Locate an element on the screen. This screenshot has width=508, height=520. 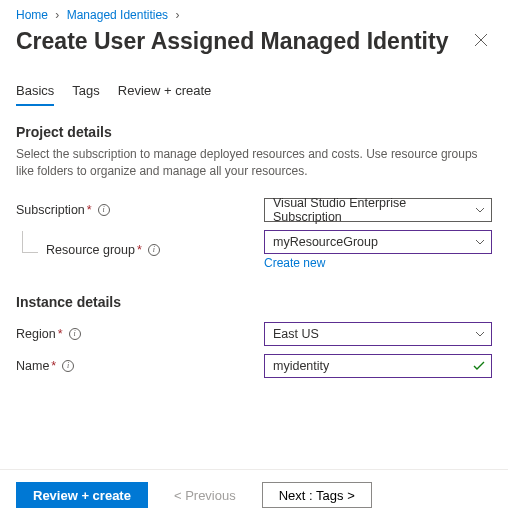
resource-group-label: Resource group* i is located at coordinates (140, 250).